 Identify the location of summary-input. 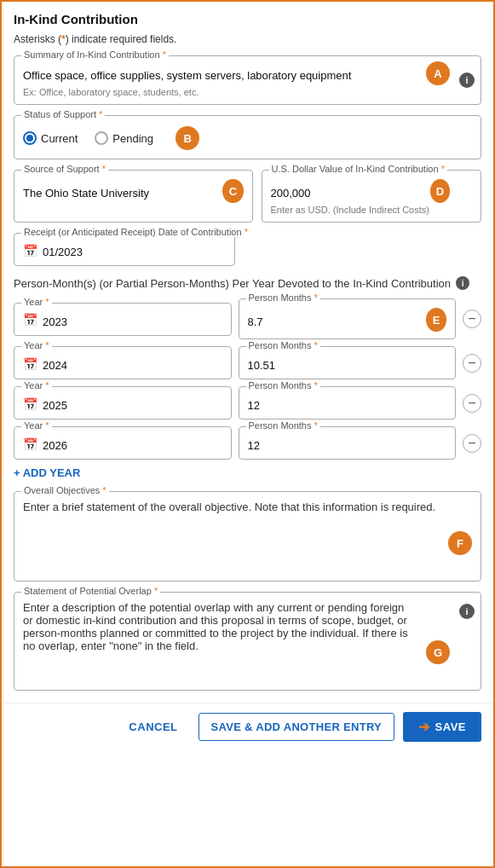
(218, 73).